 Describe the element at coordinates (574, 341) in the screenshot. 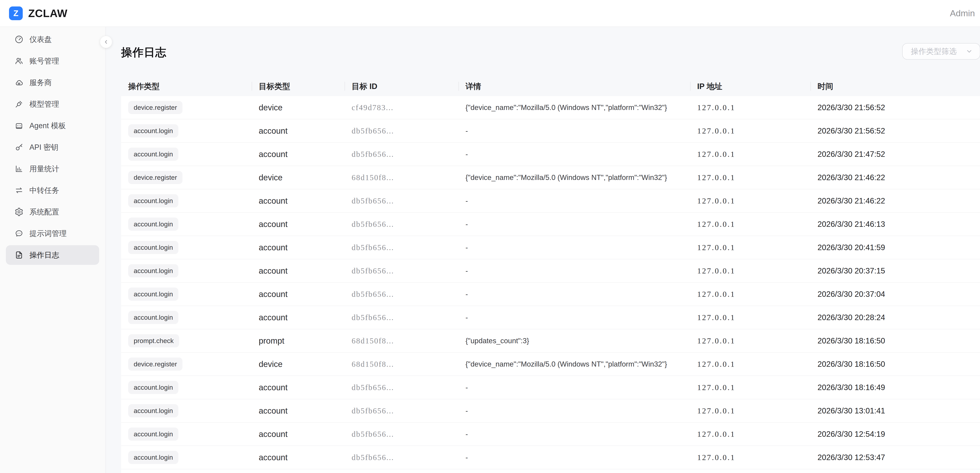

I see `detail-cell: {"updates_count":3}` at that location.